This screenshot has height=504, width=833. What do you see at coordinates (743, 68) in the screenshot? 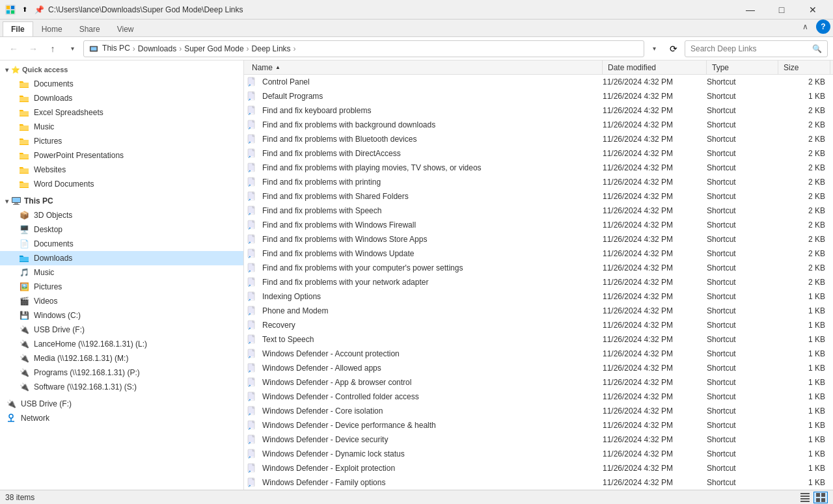
I see `col-header-type: Type` at bounding box center [743, 68].